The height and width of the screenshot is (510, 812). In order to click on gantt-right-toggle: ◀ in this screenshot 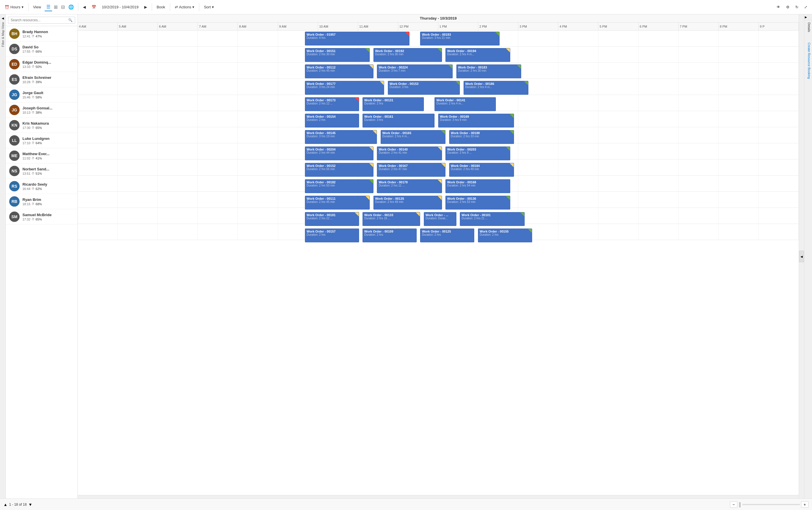, I will do `click(801, 257)`.